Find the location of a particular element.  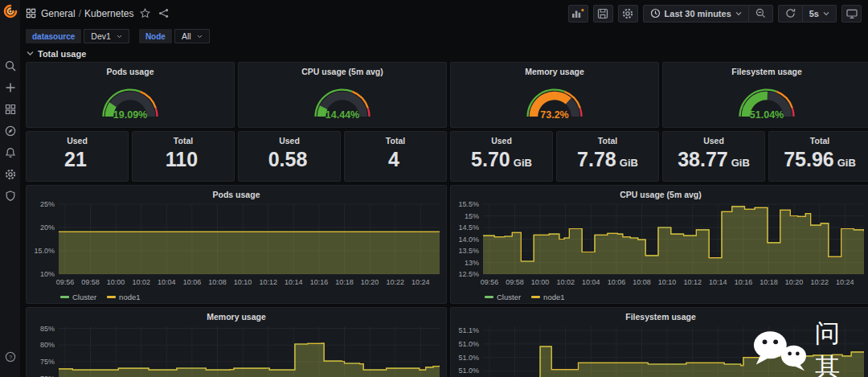

svg-text: 14.5% is located at coordinates (469, 227).